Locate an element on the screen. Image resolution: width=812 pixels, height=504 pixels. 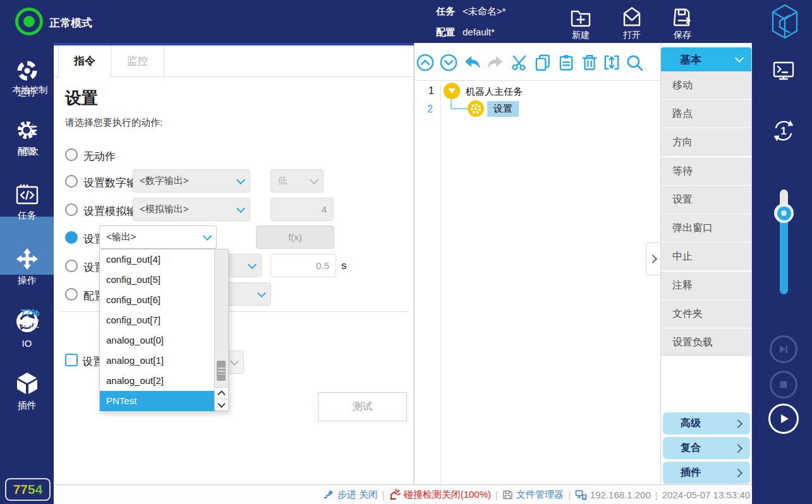
tree-set-gear-icon is located at coordinates (476, 109).